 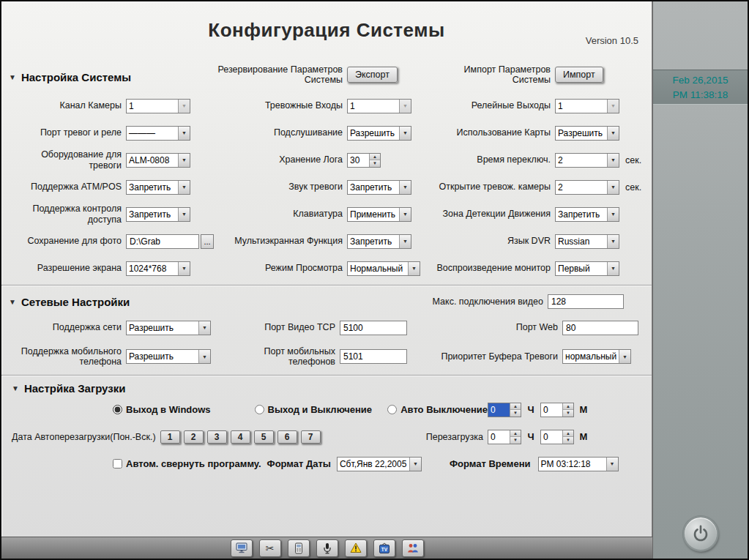 What do you see at coordinates (168, 410) in the screenshot?
I see `exit-windows-label: Выход в Windows` at bounding box center [168, 410].